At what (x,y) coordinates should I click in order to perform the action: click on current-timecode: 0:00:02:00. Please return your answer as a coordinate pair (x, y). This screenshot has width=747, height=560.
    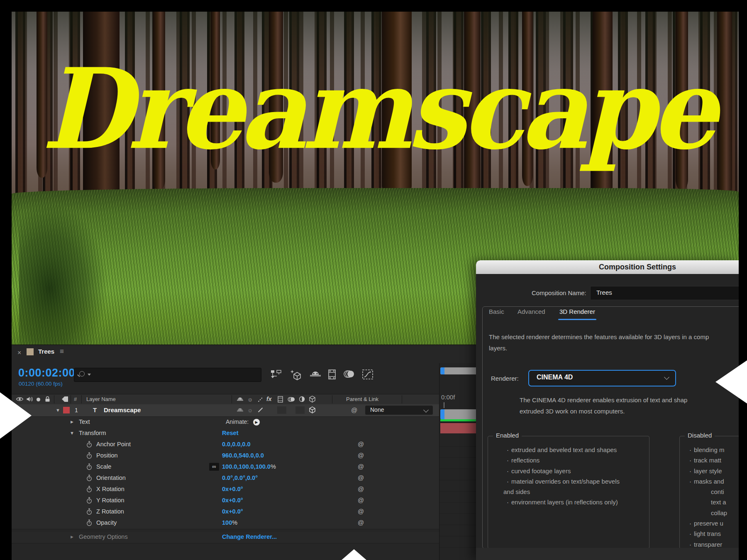
    Looking at the image, I should click on (46, 373).